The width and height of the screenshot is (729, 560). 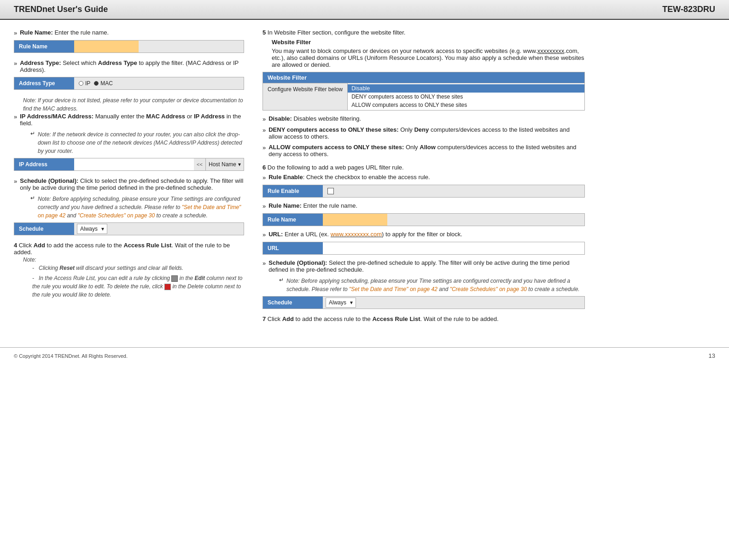 I want to click on url-example-link: www.xxxxxxxx.com, so click(x=356, y=234).